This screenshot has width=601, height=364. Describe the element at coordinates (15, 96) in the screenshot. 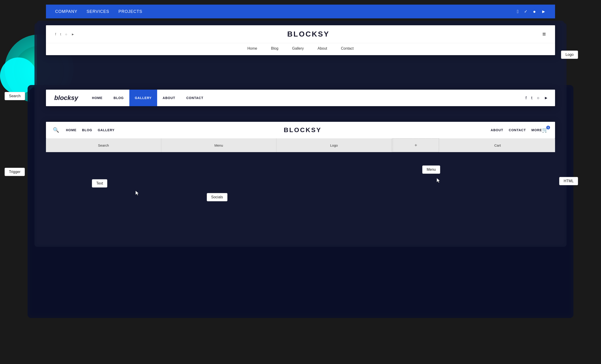

I see `search-tooltip: Search` at that location.